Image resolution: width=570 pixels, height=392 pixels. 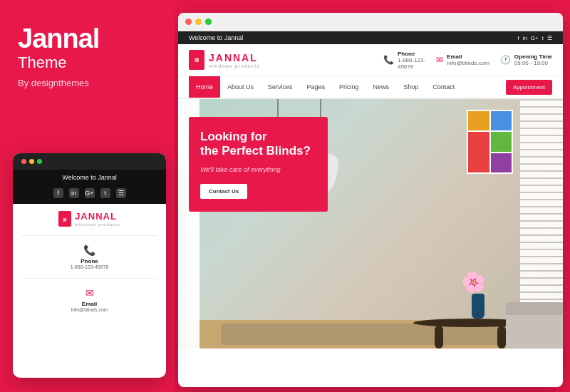 What do you see at coordinates (479, 121) in the screenshot?
I see `painting-cell-orange` at bounding box center [479, 121].